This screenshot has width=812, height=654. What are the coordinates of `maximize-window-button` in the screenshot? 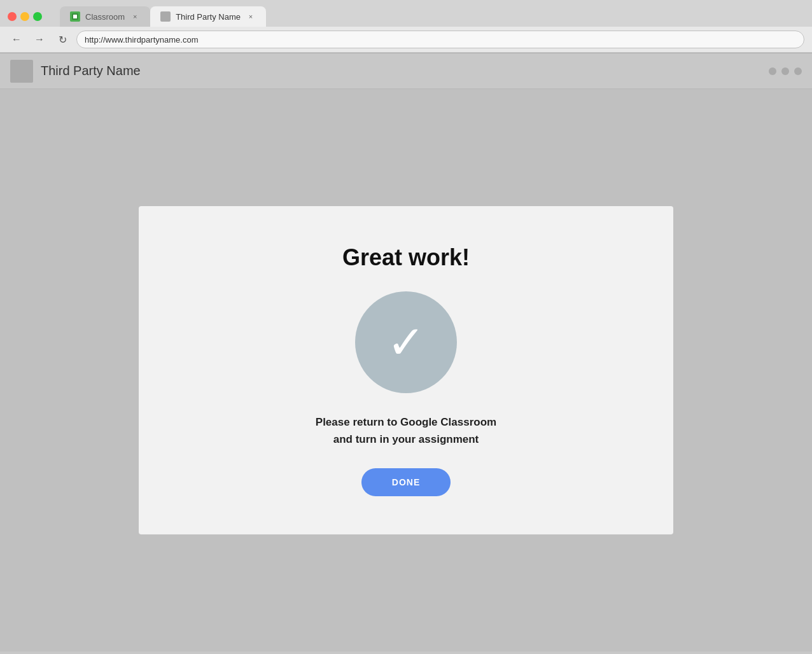 It's located at (38, 17).